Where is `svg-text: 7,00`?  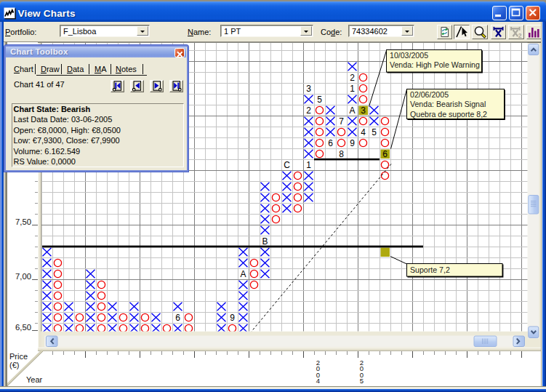
svg-text: 7,00 is located at coordinates (23, 276).